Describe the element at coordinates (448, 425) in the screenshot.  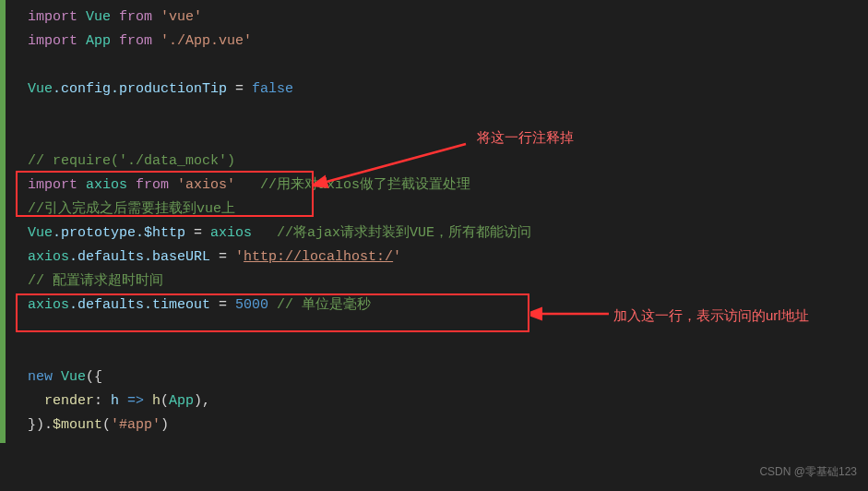
I see `code-line: }).$mount('#app')` at that location.